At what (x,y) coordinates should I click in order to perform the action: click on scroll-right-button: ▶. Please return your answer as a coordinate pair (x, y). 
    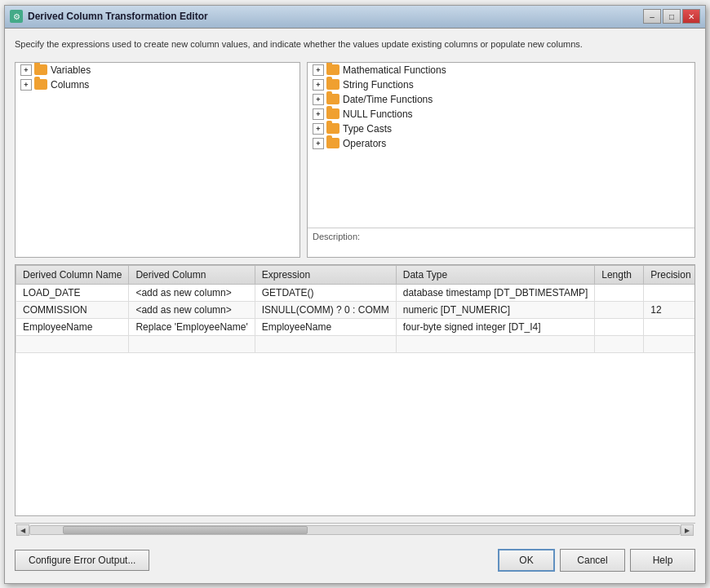
    Looking at the image, I should click on (687, 530).